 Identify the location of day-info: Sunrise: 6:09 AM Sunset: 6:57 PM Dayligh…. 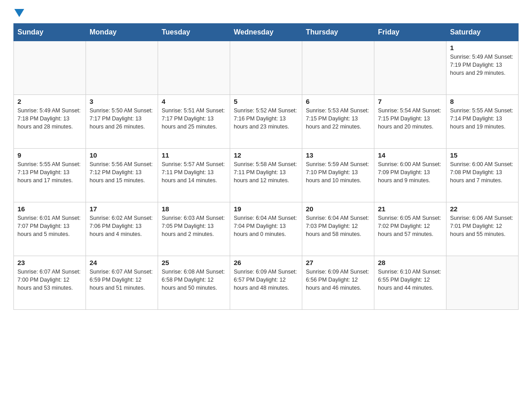
(266, 280).